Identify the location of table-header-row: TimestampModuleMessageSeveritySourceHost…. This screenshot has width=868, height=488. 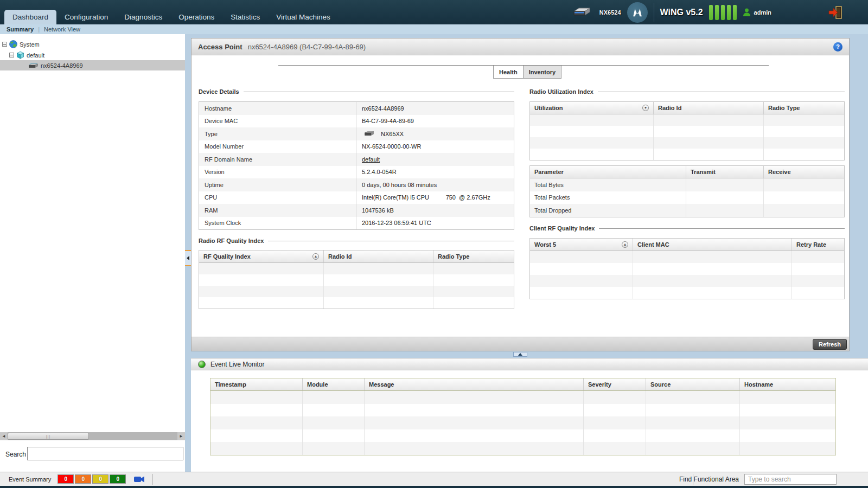
(523, 385).